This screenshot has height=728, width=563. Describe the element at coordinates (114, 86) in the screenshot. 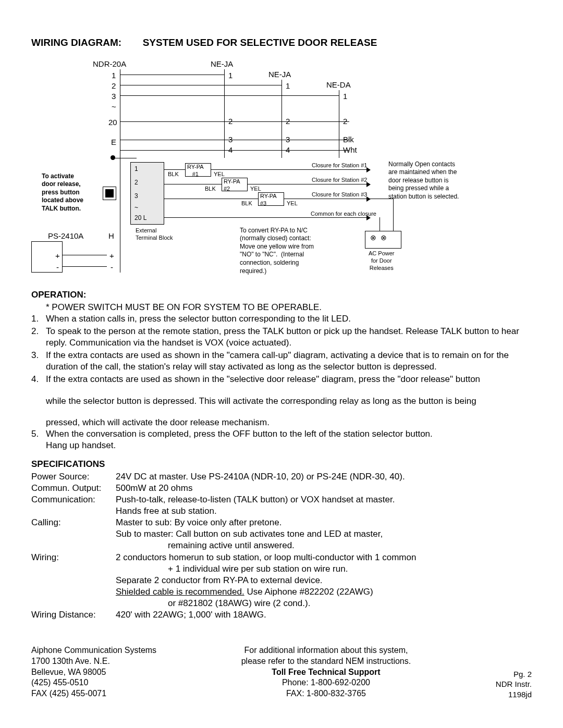

I see `ndr-t2: 2` at that location.